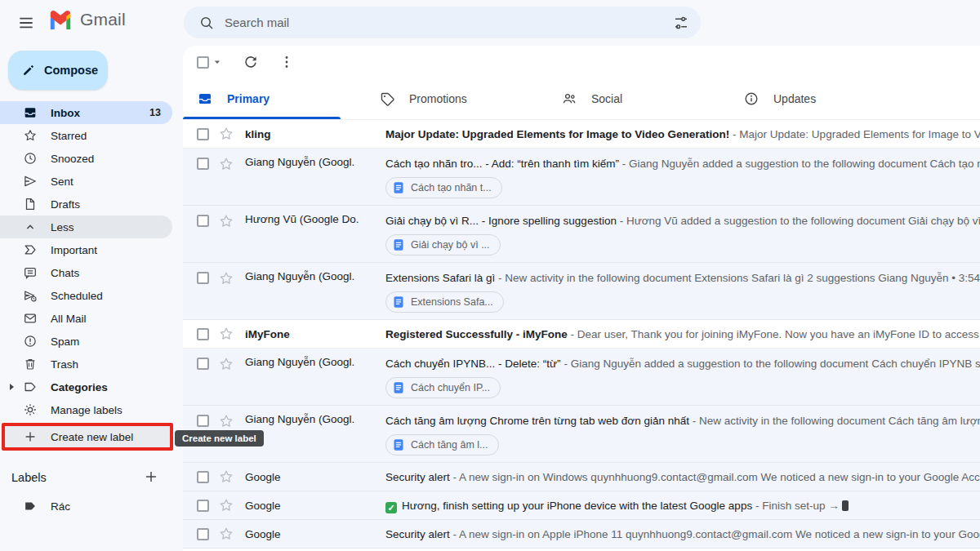 Image resolution: width=980 pixels, height=551 pixels. I want to click on tab-promotions: Promotions, so click(456, 99).